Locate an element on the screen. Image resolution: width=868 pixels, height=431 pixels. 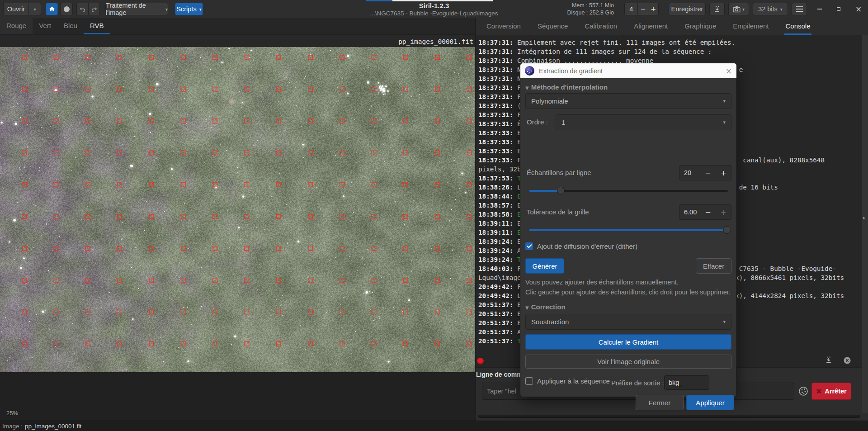
channel-tabbar: RougeVertBleuRVB is located at coordinates (237, 26).